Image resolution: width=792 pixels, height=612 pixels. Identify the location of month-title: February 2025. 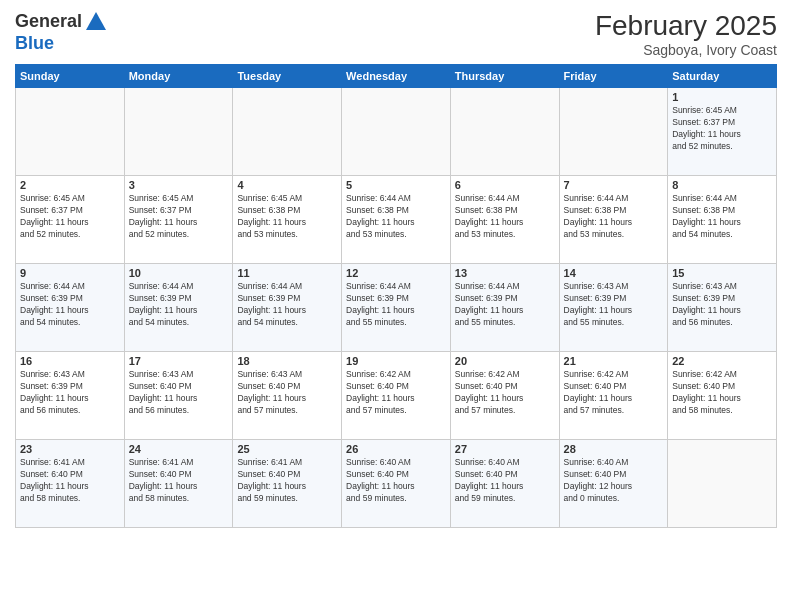
(686, 26).